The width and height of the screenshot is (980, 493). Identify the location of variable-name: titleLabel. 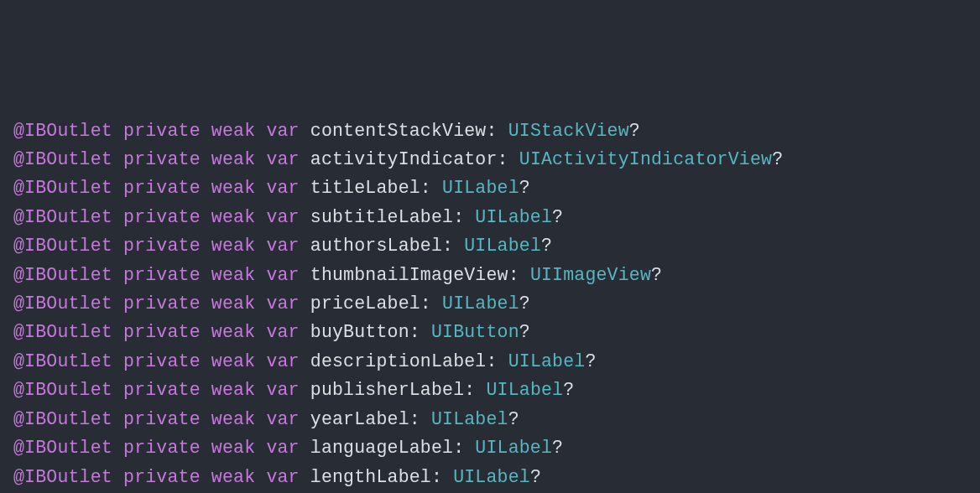
(366, 188).